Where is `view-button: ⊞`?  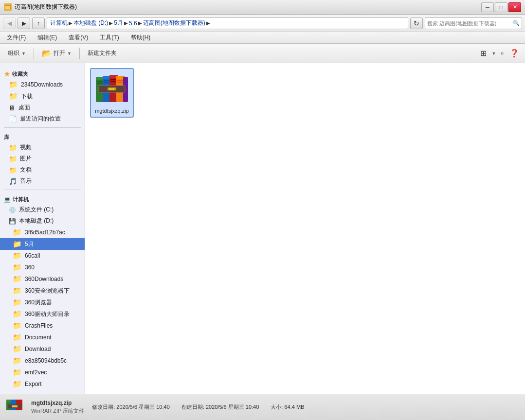 view-button: ⊞ is located at coordinates (484, 53).